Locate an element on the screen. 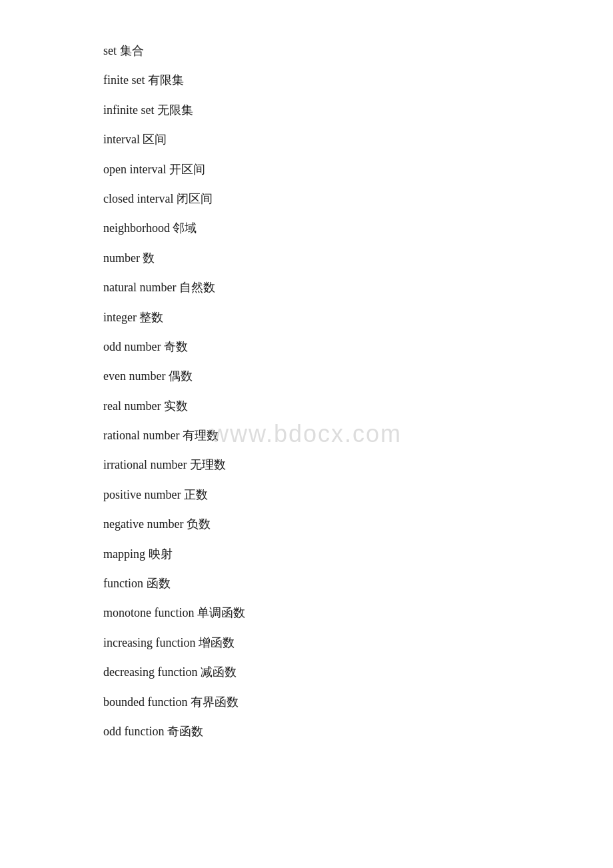 The height and width of the screenshot is (868, 613). list-item: increasing function 增函数 is located at coordinates (306, 643).